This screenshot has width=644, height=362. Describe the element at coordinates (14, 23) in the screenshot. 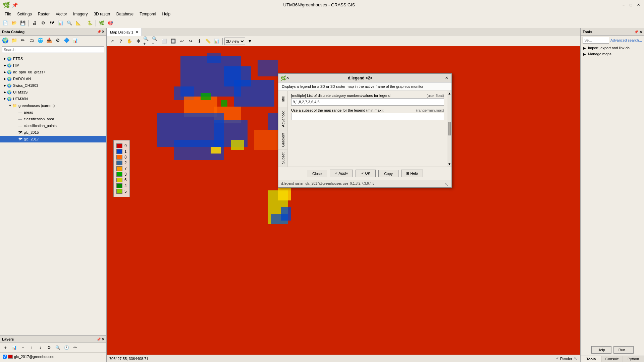

I see `toolbar-open: 📂` at that location.